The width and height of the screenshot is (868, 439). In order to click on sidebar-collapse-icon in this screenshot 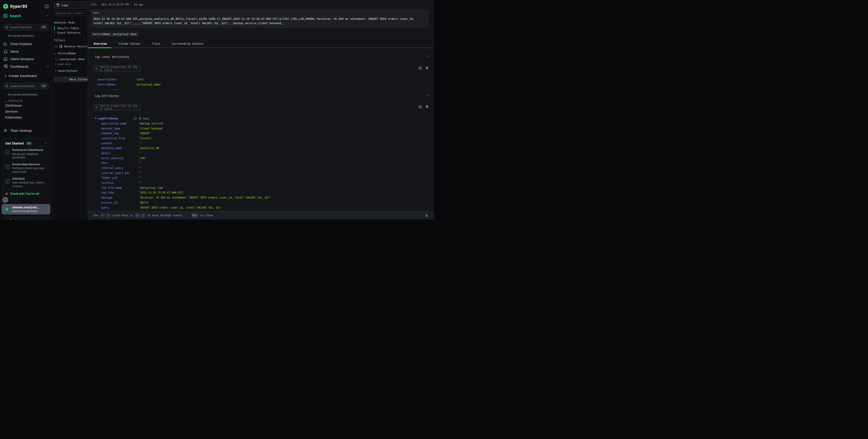, I will do `click(46, 6)`.